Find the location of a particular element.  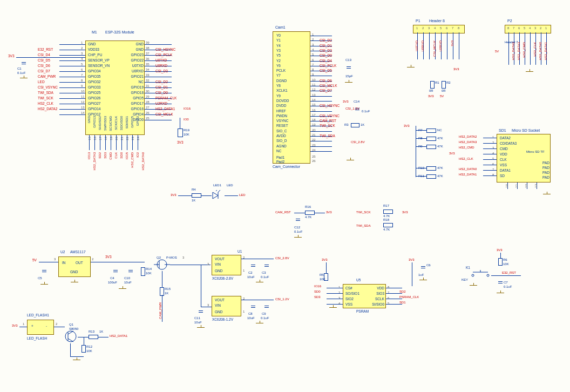

m1-bnet-9: IO2 is located at coordinates (138, 155).